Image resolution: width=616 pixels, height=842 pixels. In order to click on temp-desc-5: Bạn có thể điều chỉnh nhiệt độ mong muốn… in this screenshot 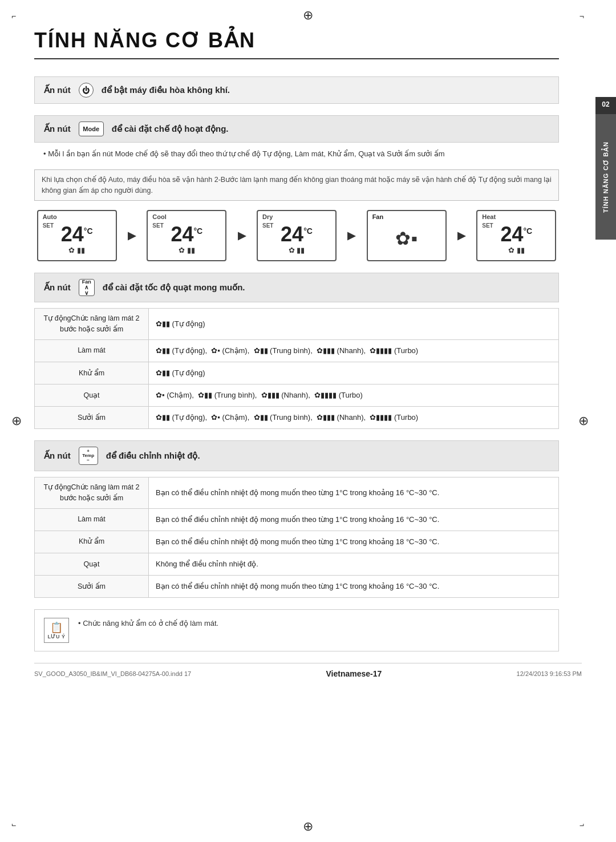, I will do `click(354, 586)`.